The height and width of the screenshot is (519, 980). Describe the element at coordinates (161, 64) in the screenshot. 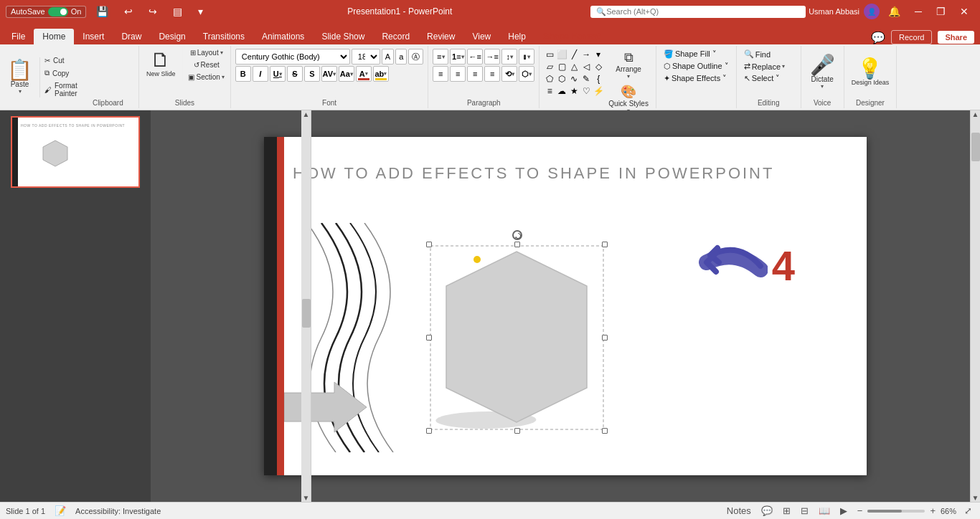

I see `new-slide-button: 🗋 New Slide` at that location.